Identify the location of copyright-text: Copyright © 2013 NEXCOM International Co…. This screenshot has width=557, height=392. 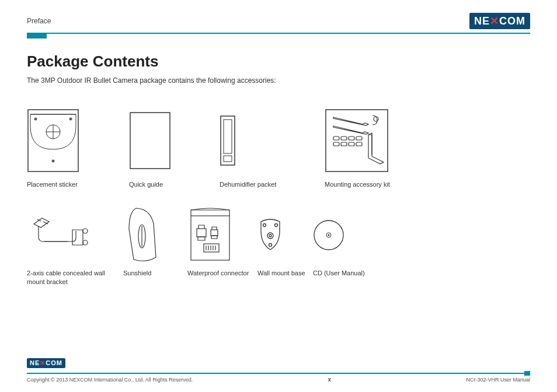
(110, 380).